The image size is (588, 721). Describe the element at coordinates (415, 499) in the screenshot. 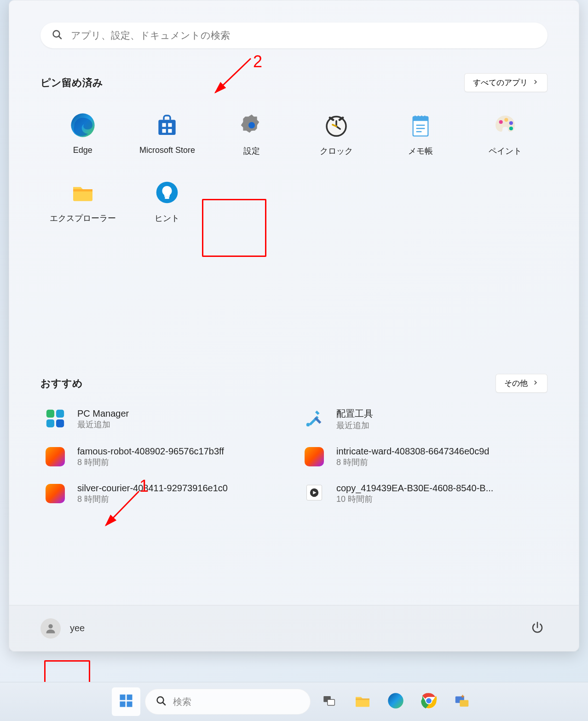

I see `rec-sub: 10 時間前` at that location.